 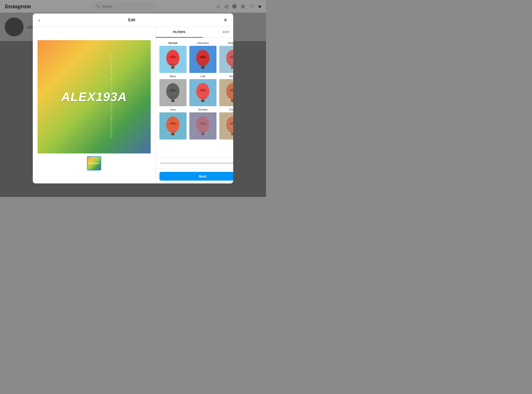 What do you see at coordinates (203, 93) in the screenshot?
I see `filter-lark-thumb` at bounding box center [203, 93].